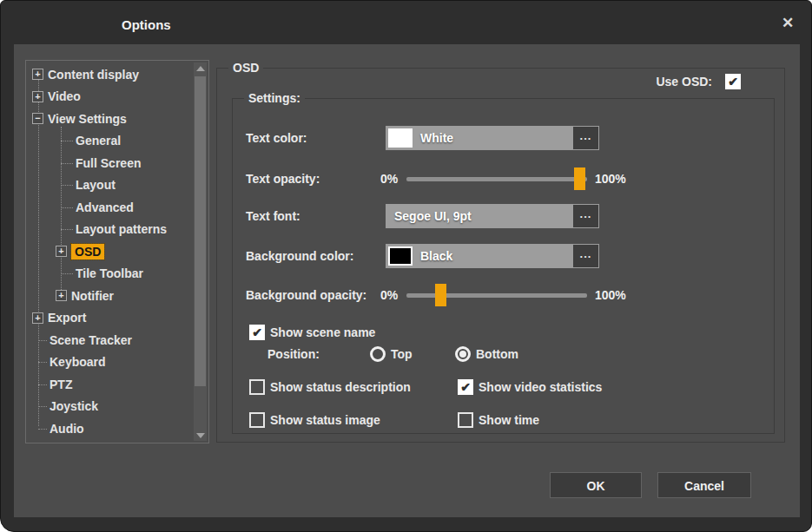 This screenshot has width=812, height=532. Describe the element at coordinates (109, 186) in the screenshot. I see `tree-item-layout: Layout` at that location.